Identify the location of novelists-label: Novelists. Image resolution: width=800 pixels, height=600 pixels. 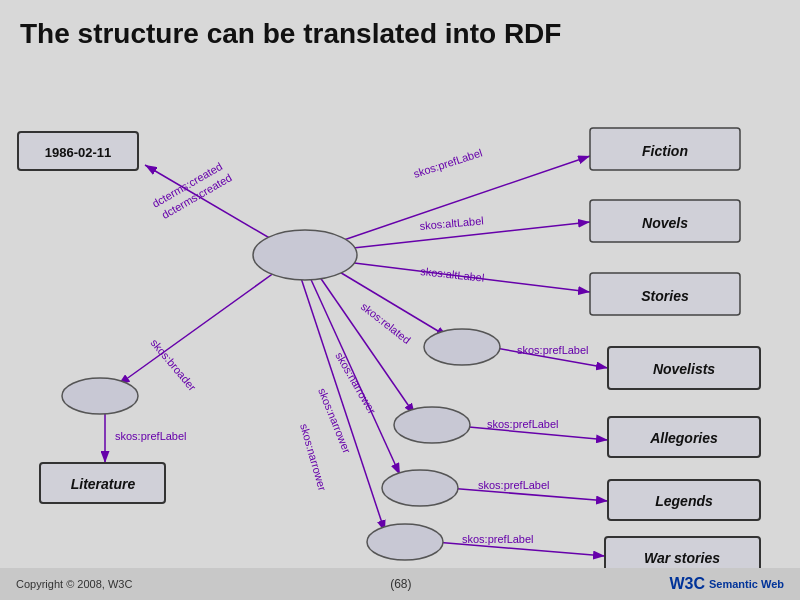
(684, 369).